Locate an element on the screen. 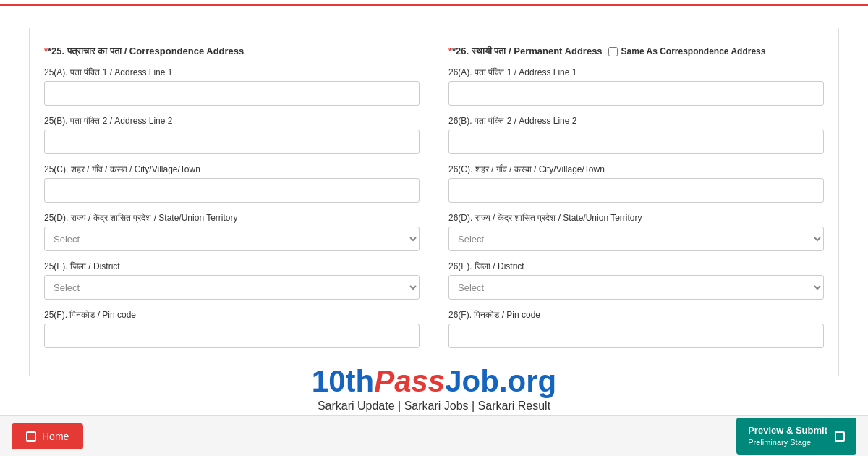 Image resolution: width=868 pixels, height=456 pixels. same-as-checkbox is located at coordinates (613, 52).